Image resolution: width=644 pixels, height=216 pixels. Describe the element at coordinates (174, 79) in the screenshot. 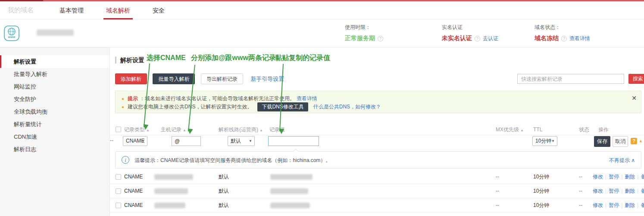

I see `batch-import-button: 批量导入解析` at that location.